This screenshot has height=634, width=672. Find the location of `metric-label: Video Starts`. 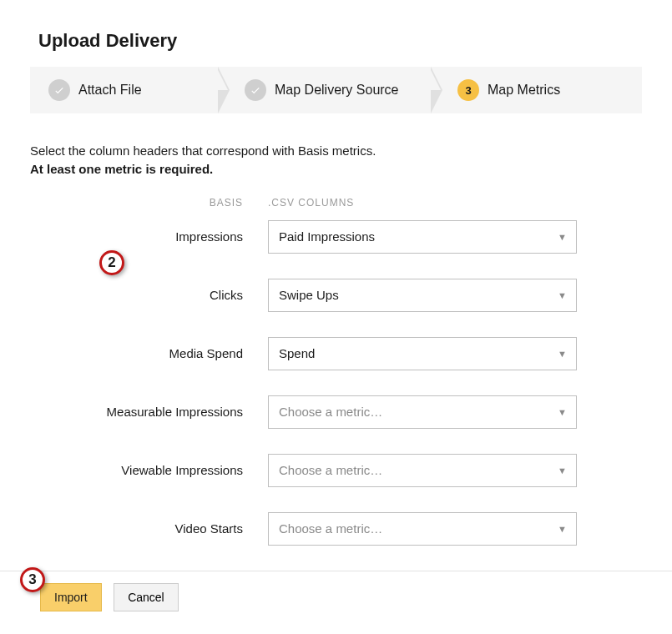

metric-label: Video Starts is located at coordinates (149, 529).